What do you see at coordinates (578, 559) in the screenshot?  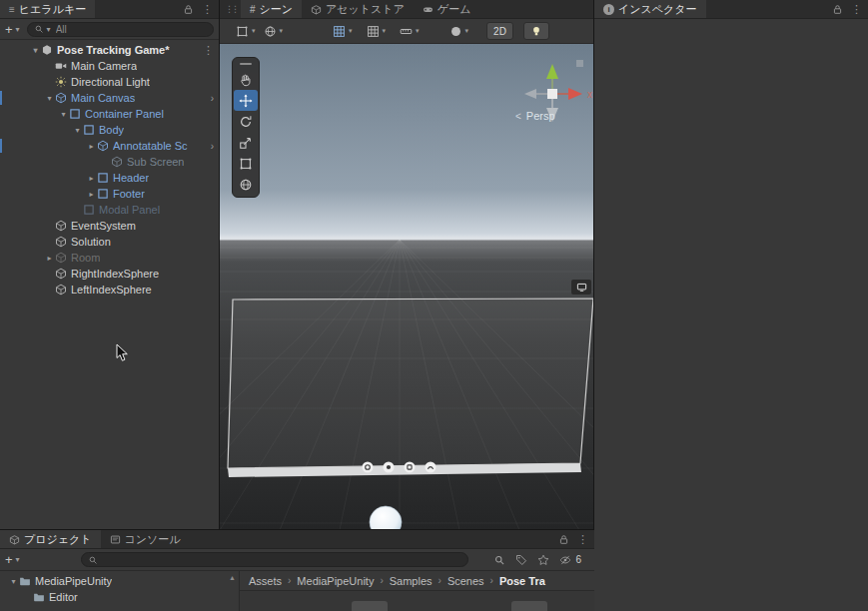 I see `hidden-packages-count: 6` at bounding box center [578, 559].